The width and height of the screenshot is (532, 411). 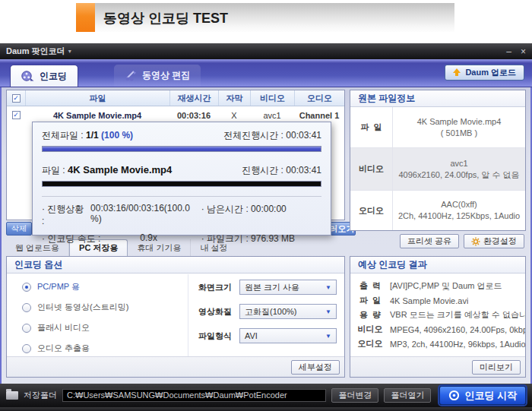 I want to click on video-quality-row: 영상화질 고화질(100%) ▼, so click(x=268, y=311).